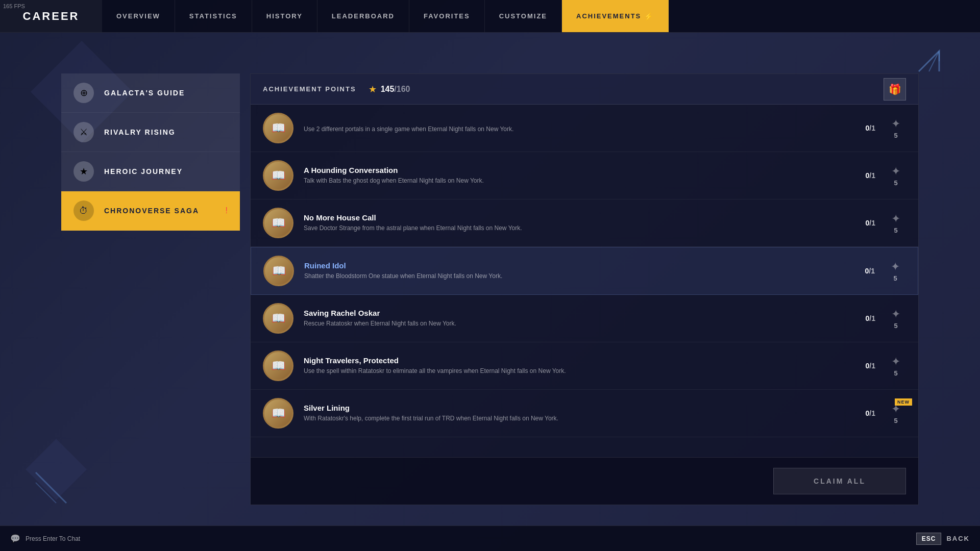  Describe the element at coordinates (227, 211) in the screenshot. I see `chronoverse-badge: !` at that location.